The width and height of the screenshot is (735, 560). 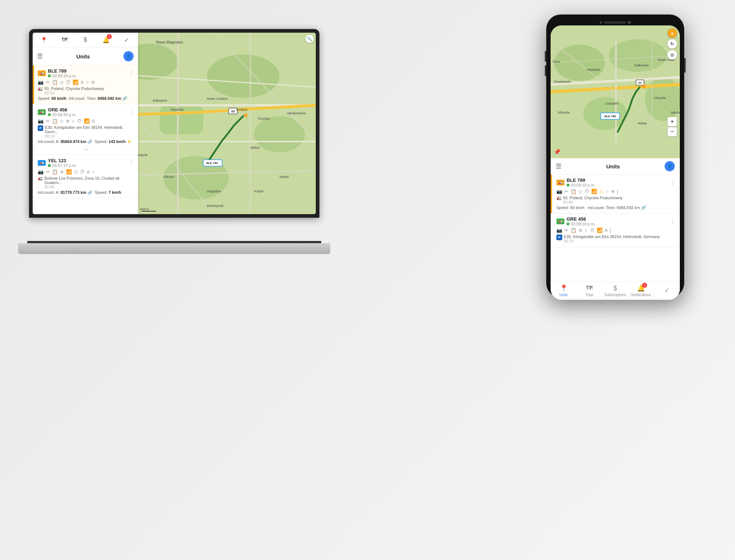 What do you see at coordinates (566, 230) in the screenshot?
I see `pg-icon-2: ✂` at bounding box center [566, 230].